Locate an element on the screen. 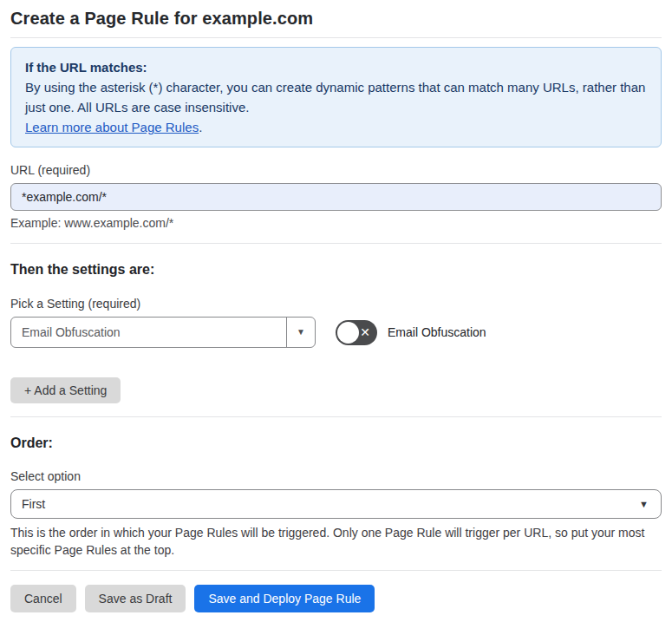 This screenshot has height=622, width=672. info-box-body: By using the asterisk (*) character, you… is located at coordinates (336, 97).